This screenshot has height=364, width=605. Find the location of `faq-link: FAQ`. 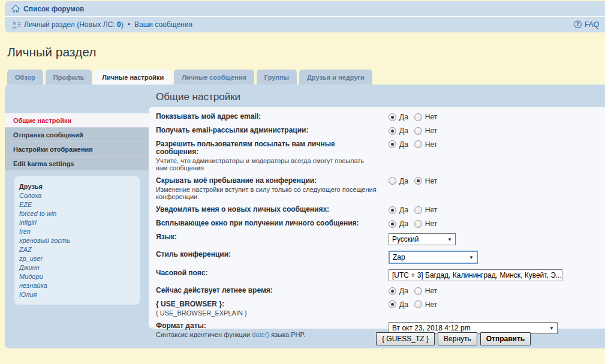

faq-link: FAQ is located at coordinates (592, 25).